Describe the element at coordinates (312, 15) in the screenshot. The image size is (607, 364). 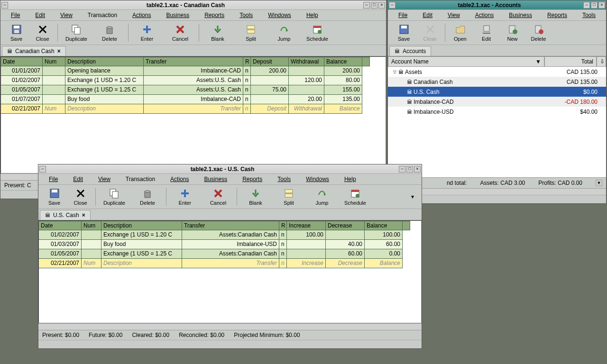
I see `menu-help: Help` at that location.